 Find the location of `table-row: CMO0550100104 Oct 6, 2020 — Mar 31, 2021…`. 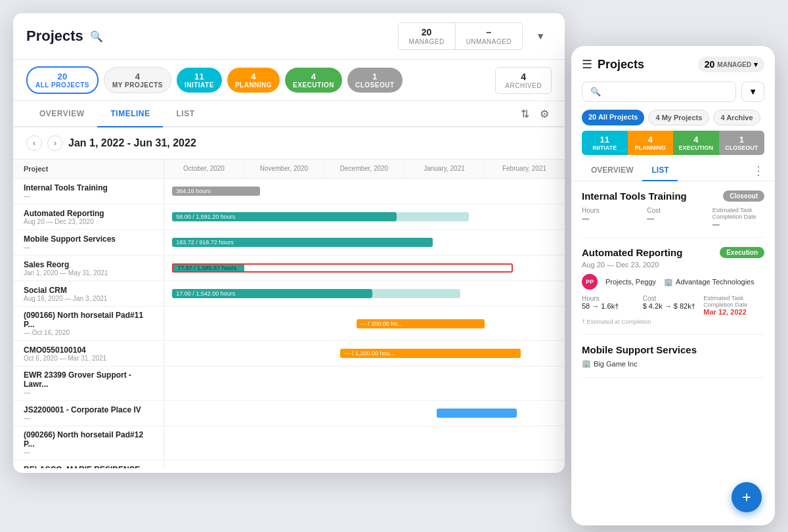

table-row: CMO0550100104 Oct 6, 2020 — Mar 31, 2021… is located at coordinates (289, 353).